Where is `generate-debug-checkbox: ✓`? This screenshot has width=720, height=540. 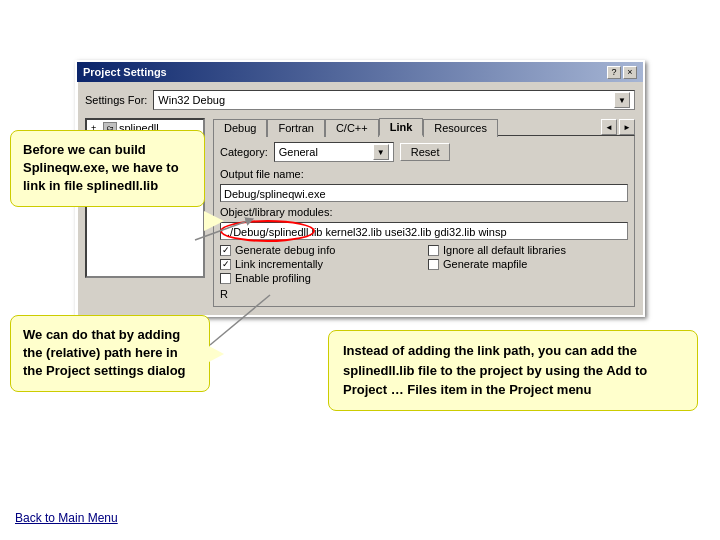 generate-debug-checkbox: ✓ is located at coordinates (226, 250).